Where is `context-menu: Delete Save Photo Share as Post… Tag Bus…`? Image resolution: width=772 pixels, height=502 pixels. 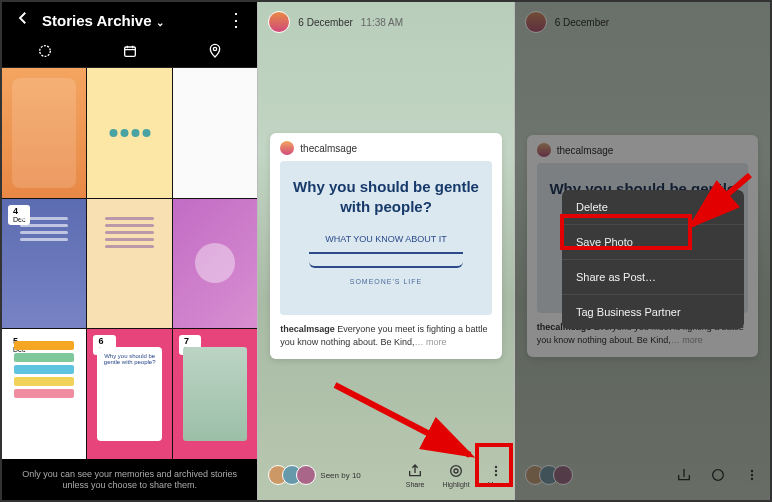
context-menu: Delete Save Photo Share as Post… Tag Bus… is located at coordinates (653, 260).